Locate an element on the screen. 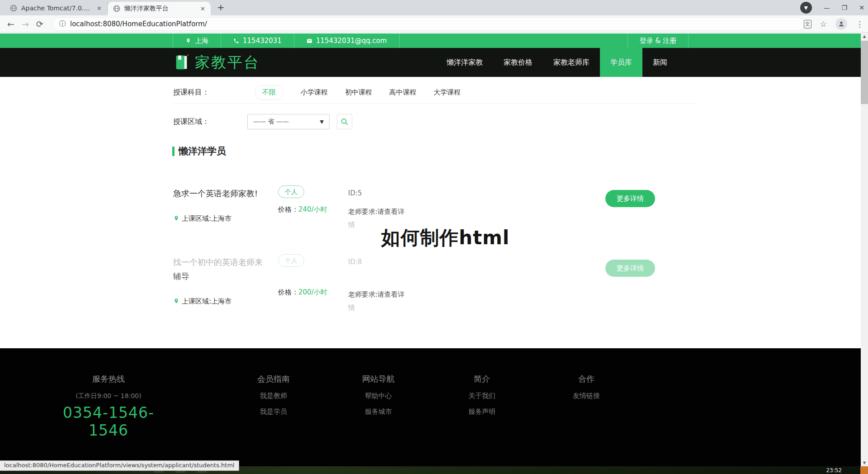 The width and height of the screenshot is (868, 474). footer-column: 合作 友情链接 is located at coordinates (586, 387).